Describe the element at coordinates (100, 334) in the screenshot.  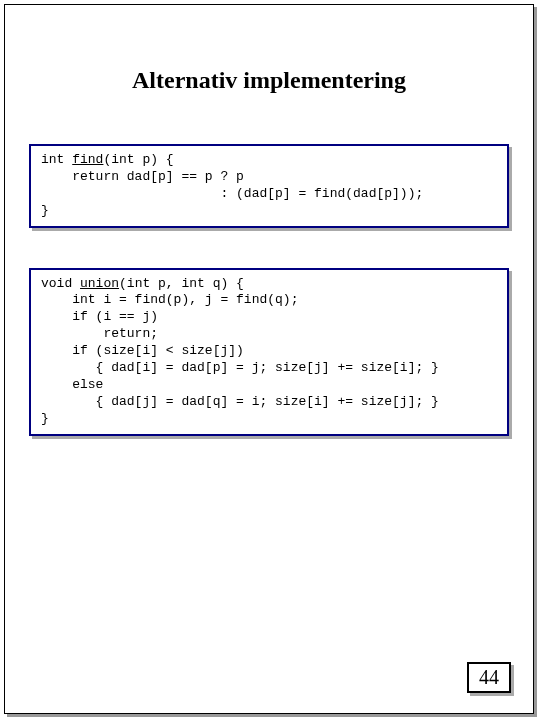
I see `code-text: return;` at that location.